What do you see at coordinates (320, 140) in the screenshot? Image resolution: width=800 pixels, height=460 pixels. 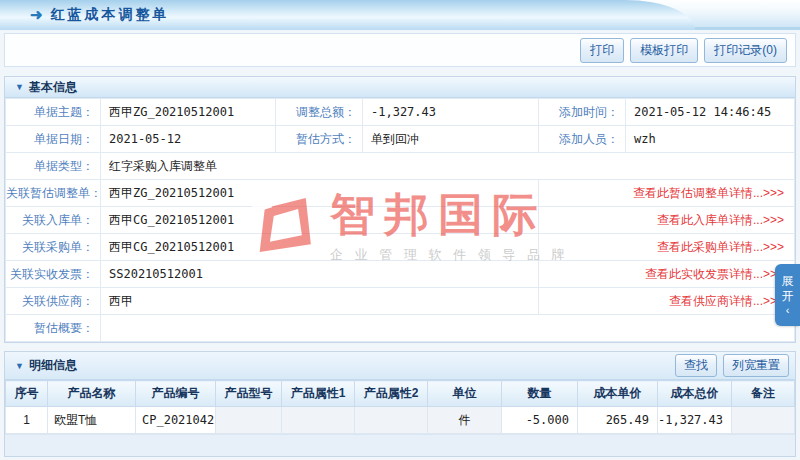 I see `estimate-mode-label: 暂估方式：` at bounding box center [320, 140].